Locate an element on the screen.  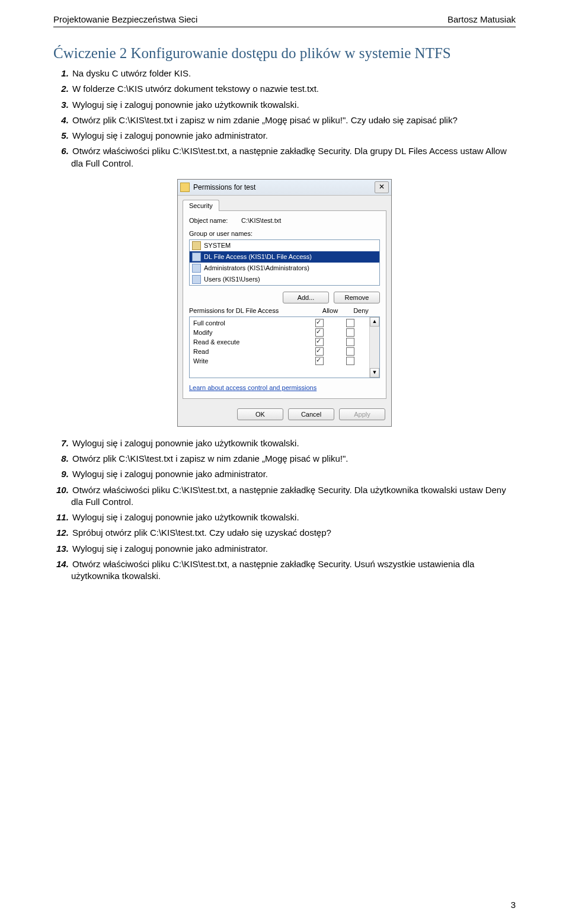
principals-listbox: SYSTEM DL File Access (KIS1\DL File Acce… is located at coordinates (284, 263).